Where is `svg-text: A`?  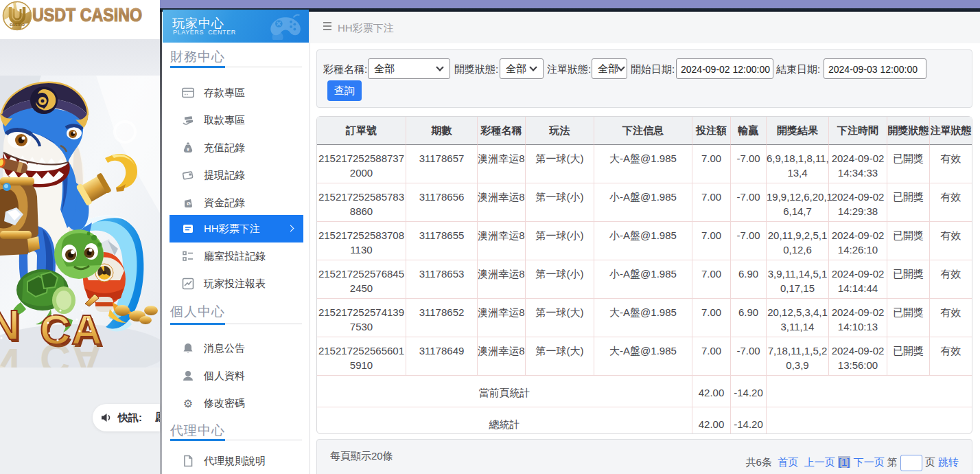
svg-text: A is located at coordinates (86, 352).